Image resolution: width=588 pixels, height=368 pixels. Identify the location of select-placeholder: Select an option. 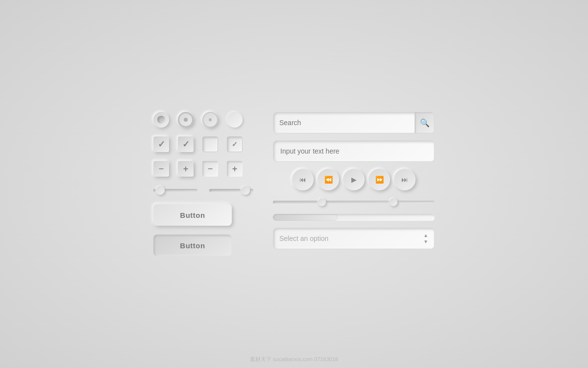
(351, 238).